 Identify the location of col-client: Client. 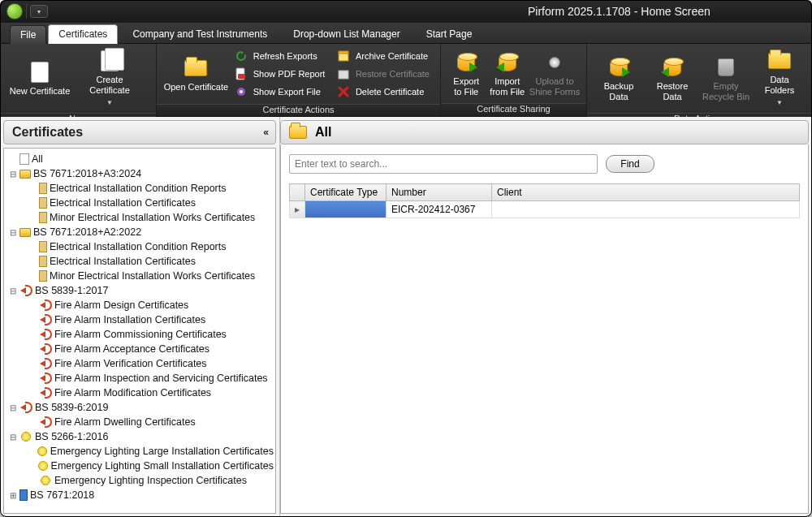
(646, 193).